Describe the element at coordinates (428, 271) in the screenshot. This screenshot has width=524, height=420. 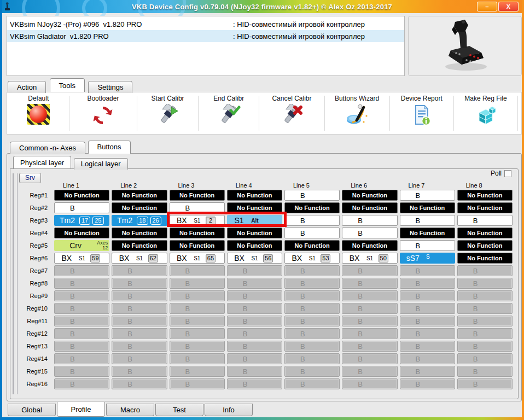
I see `cell-reg7-line7: B` at that location.